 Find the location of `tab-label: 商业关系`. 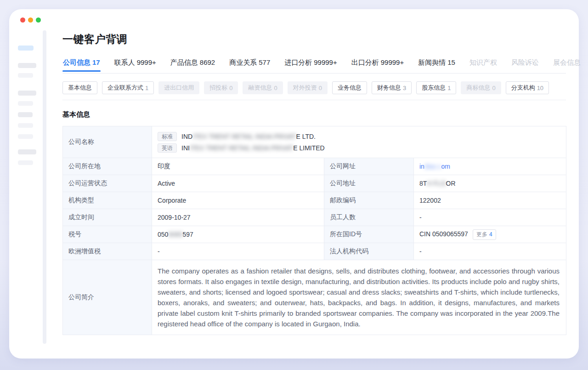

tab-label: 商业关系 is located at coordinates (243, 63).